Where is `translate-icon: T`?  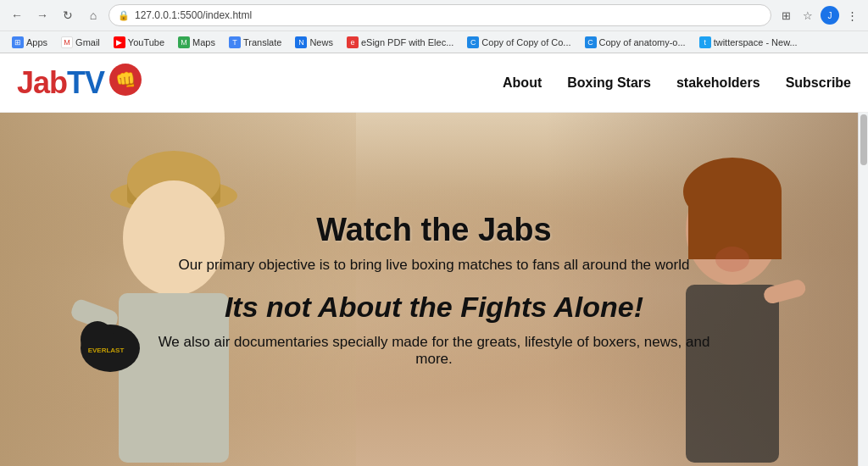 translate-icon: T is located at coordinates (235, 42).